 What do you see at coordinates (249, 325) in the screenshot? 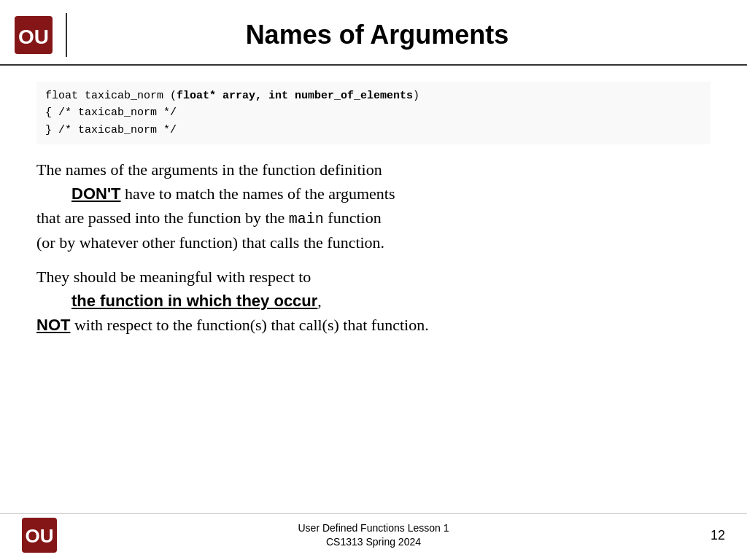
I see `para2-text2: with respect to the function(s) that cal…` at bounding box center [249, 325].